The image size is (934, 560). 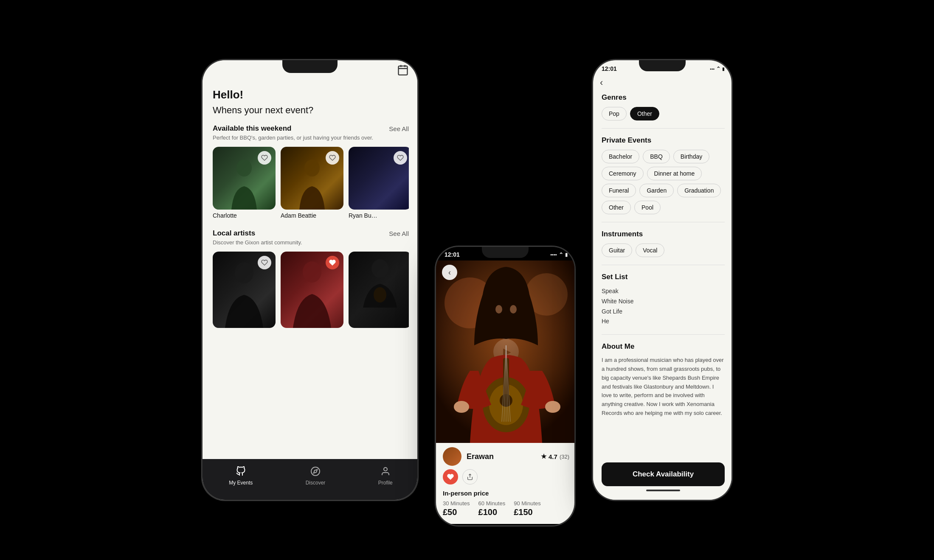 I want to click on event-chip-dinner: Dinner at home, so click(x=675, y=174).